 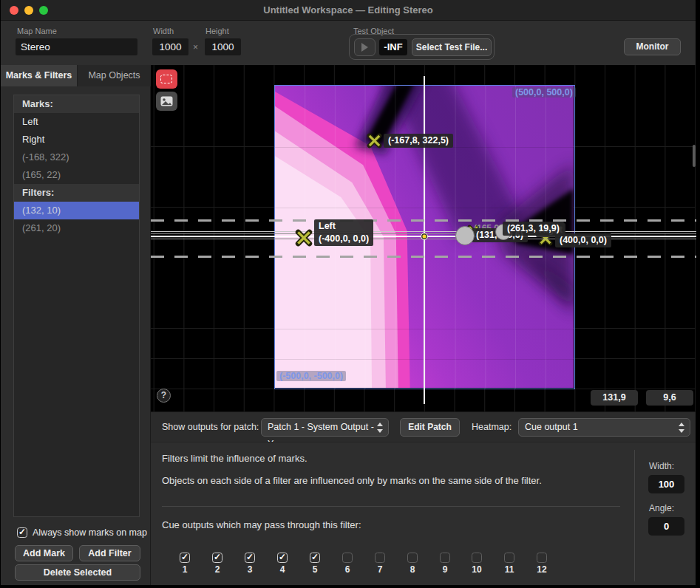 I want to click on list-item-filter2: (193, 15), so click(x=77, y=228).